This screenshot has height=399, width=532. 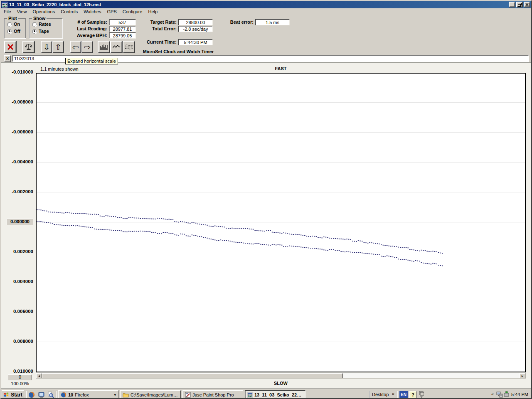 What do you see at coordinates (153, 12) in the screenshot?
I see `menu-item-help: Help` at bounding box center [153, 12].